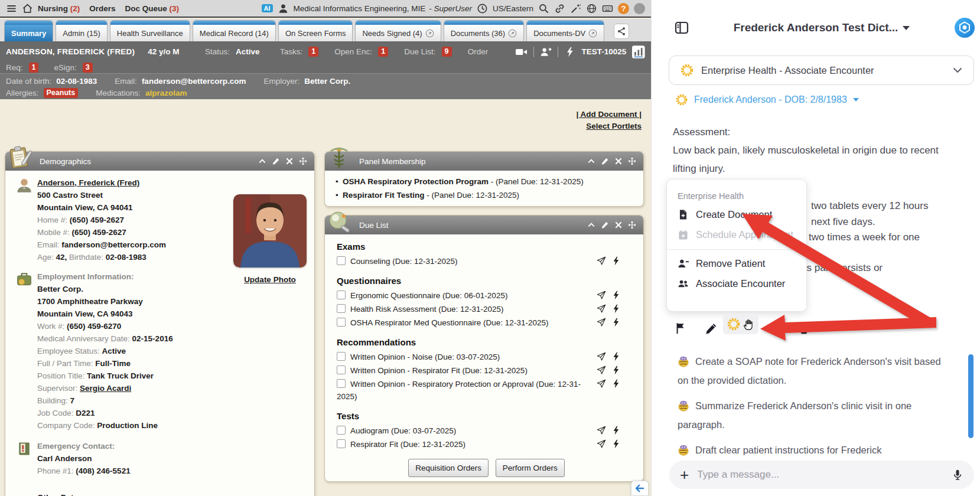 This screenshot has width=980, height=496. I want to click on nav-nursing: Nursing (2), so click(59, 8).